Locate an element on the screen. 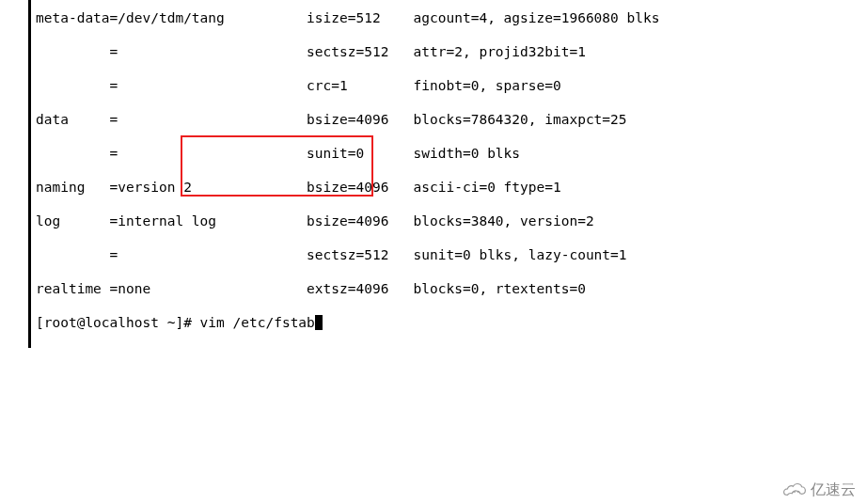 Image resolution: width=867 pixels, height=504 pixels. prompt-line: [root@localhost ~]# vim /etc/fstab is located at coordinates (348, 323).